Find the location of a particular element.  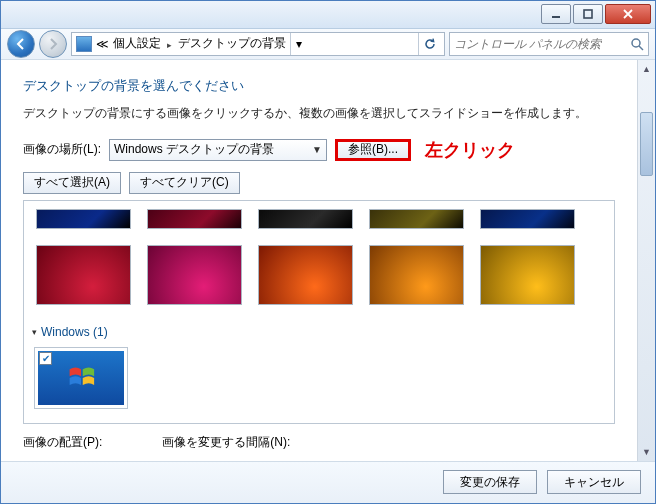

thumb-checkbox: ✔ is located at coordinates (46, 358).